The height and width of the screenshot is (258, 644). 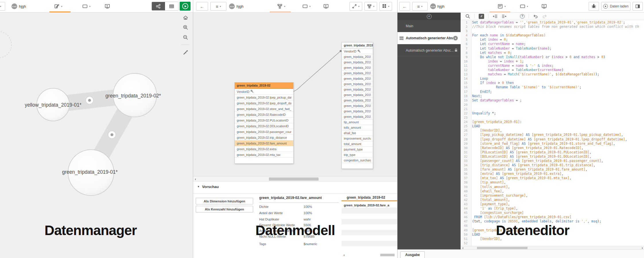 I want to click on code-line: 46 FROM [lib://DataFiles/green_tripdata_…, so click(x=552, y=217).